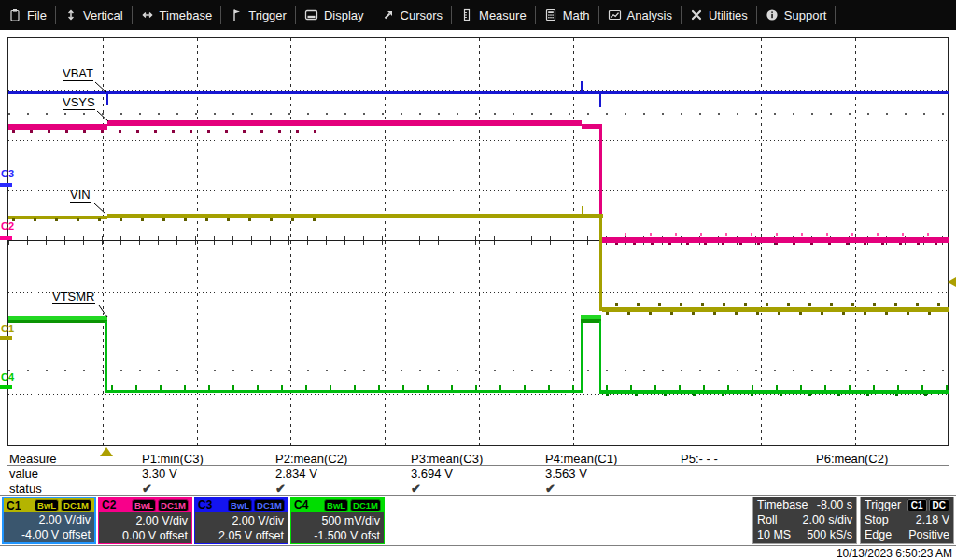 The image size is (956, 560). Describe the element at coordinates (952, 282) in the screenshot. I see `trigger-level-marker` at that location.